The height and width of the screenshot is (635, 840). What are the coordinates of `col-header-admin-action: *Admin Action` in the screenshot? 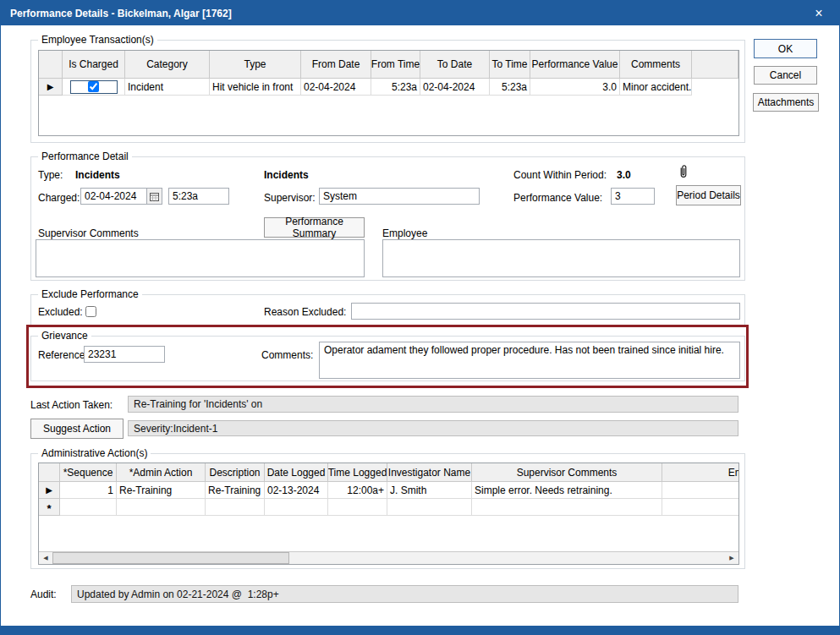 It's located at (161, 473).